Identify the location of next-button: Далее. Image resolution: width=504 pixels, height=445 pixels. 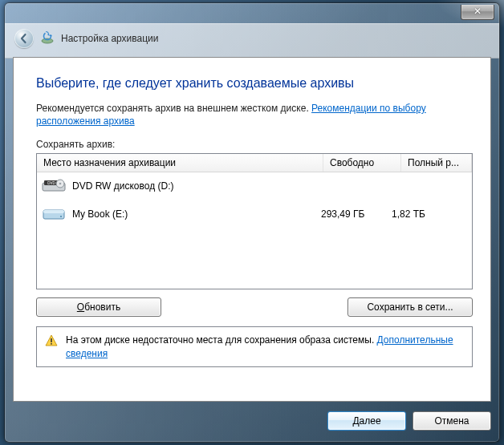
(367, 421).